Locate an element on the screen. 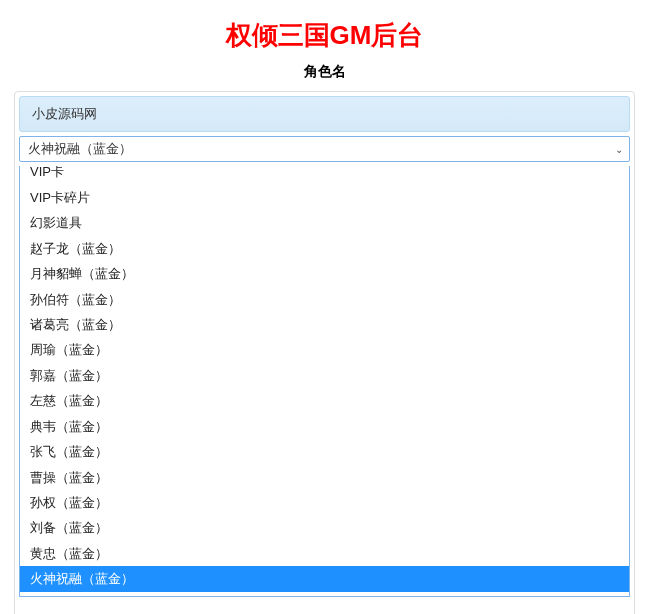  dropdown-option: 郭嘉（蓝金） is located at coordinates (324, 376).